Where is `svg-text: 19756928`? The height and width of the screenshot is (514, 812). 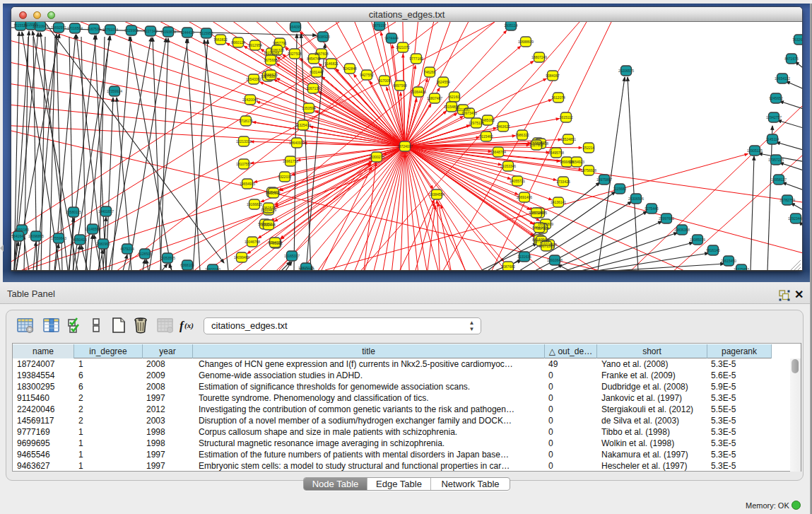 svg-text: 19756928 is located at coordinates (589, 170).